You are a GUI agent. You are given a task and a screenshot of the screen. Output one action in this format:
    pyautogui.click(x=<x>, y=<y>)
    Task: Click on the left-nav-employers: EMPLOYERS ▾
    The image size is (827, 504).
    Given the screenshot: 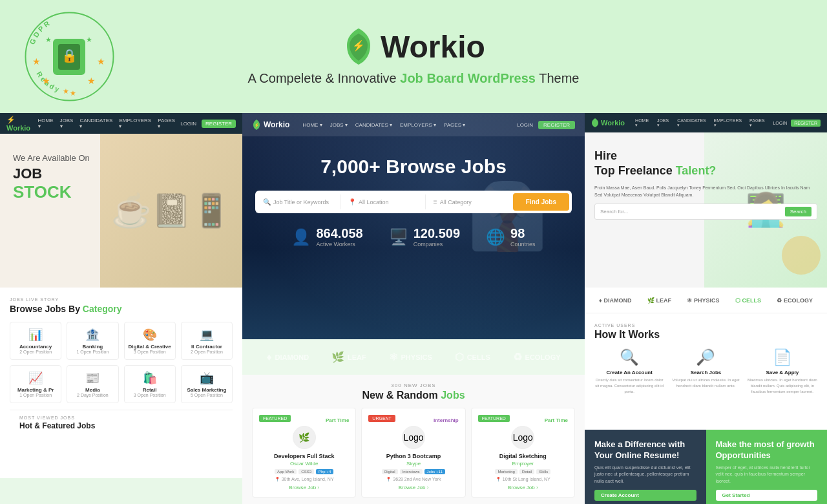 What is the action you would take?
    pyautogui.click(x=135, y=123)
    